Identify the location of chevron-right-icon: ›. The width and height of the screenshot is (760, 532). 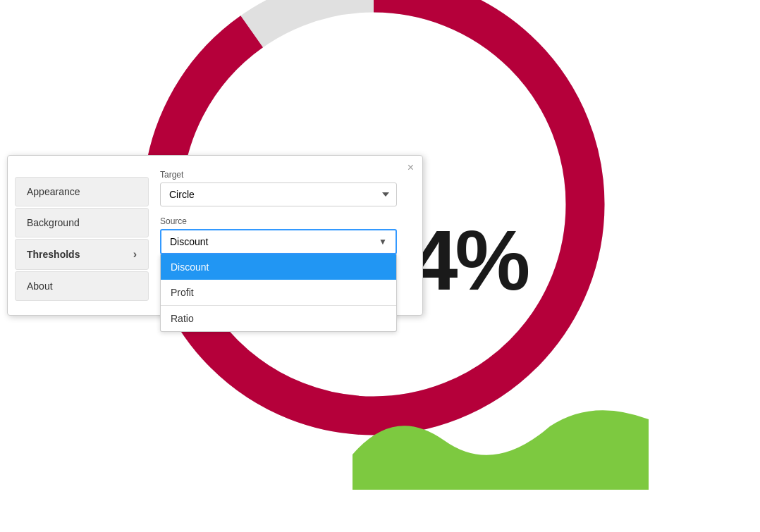
(135, 254).